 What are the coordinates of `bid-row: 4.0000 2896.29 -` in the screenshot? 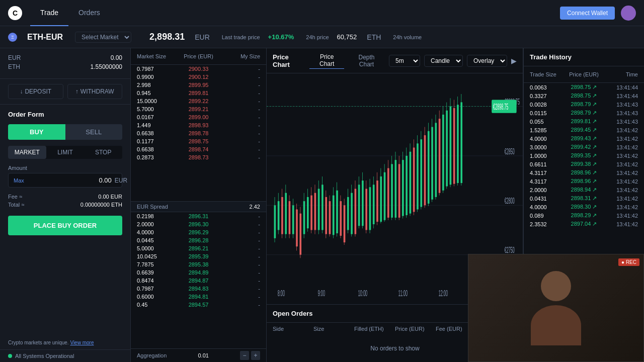 It's located at (198, 232).